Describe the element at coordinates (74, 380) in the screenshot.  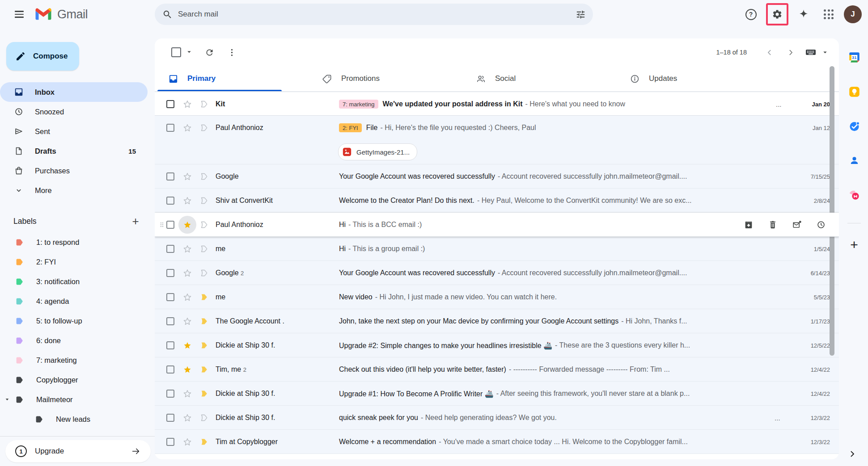
I see `sidebar-label-copyblogger: Copyblogger` at that location.